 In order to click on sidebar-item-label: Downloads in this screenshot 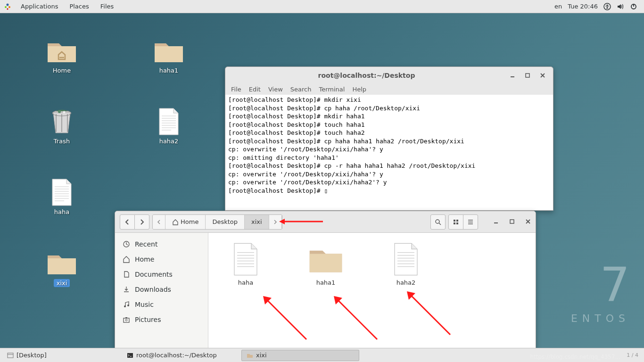, I will do `click(153, 289)`.